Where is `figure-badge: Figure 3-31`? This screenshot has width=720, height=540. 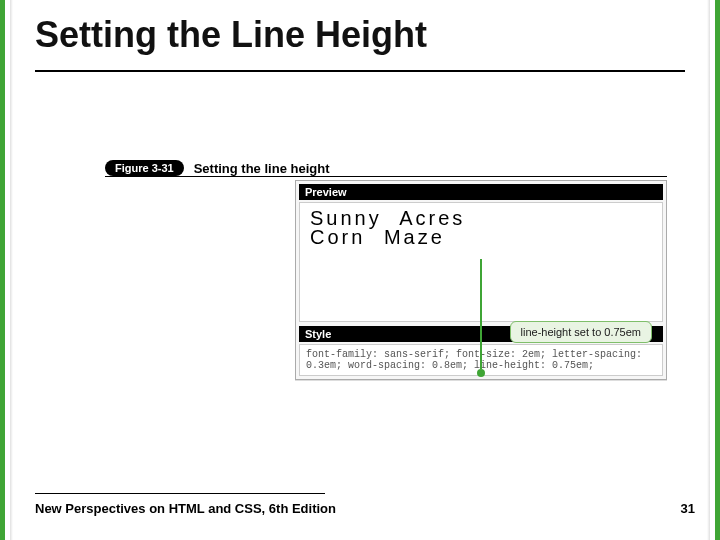
figure-badge: Figure 3-31 is located at coordinates (144, 168).